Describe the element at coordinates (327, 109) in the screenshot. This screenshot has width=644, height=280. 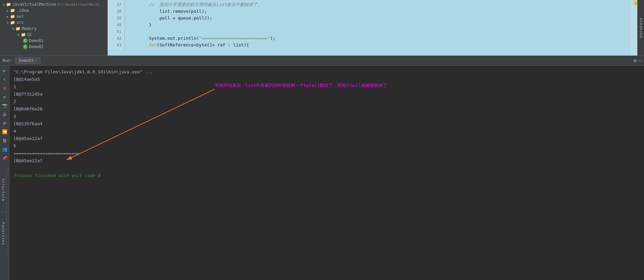
I see `output-line-5: [B@6d6f6e28` at that location.